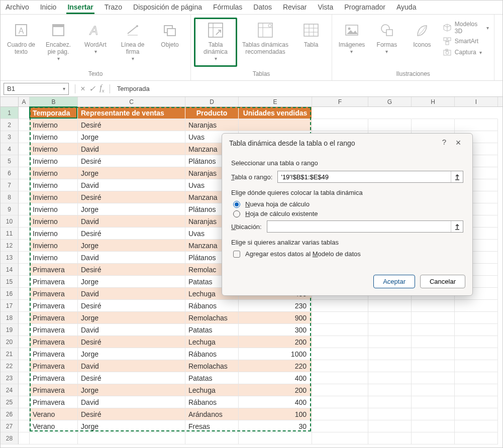  Describe the element at coordinates (10, 185) in the screenshot. I see `row-header: 7` at that location.